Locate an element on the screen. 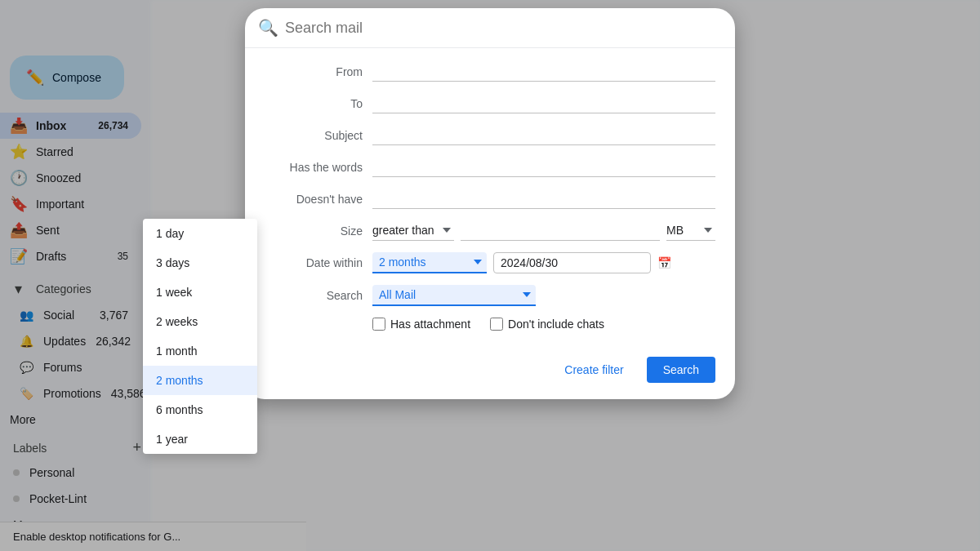 The height and width of the screenshot is (551, 980). dont-include-chats-checkbox-label: Don't include chats is located at coordinates (547, 324).